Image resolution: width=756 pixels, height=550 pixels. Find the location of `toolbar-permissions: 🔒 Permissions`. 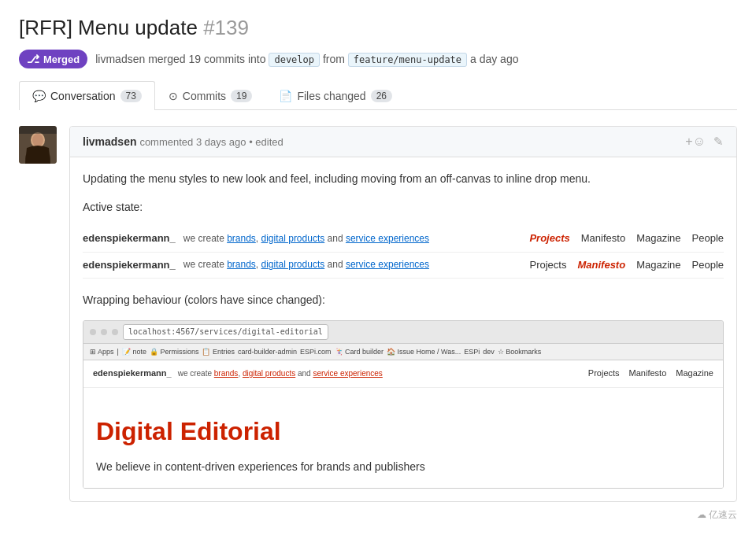

toolbar-permissions: 🔒 Permissions is located at coordinates (175, 352).